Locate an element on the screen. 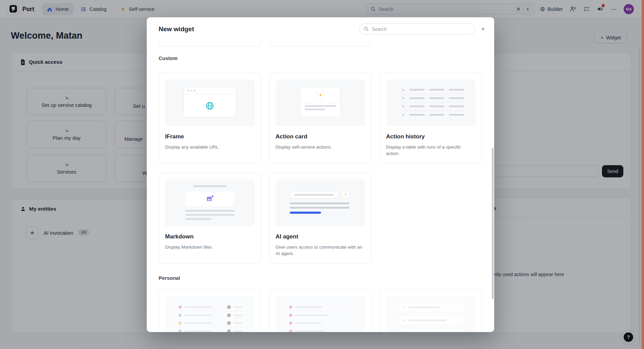  blue-progress-bar is located at coordinates (305, 213).